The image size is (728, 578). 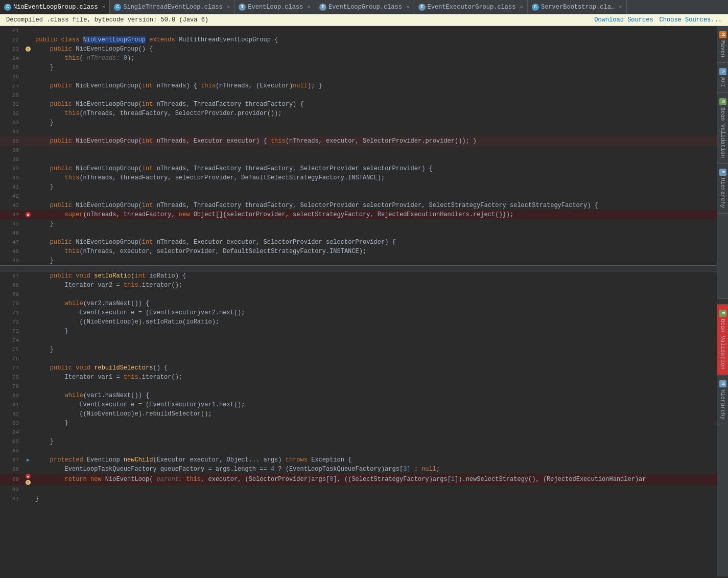 I want to click on line-content: this( nThreads: 0);, so click(x=375, y=58).